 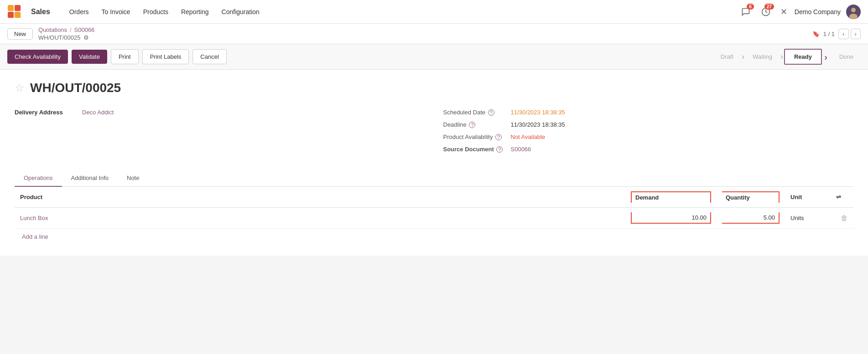 I want to click on table-header-row: Product Demand Quantity Unit, so click(x=434, y=197).